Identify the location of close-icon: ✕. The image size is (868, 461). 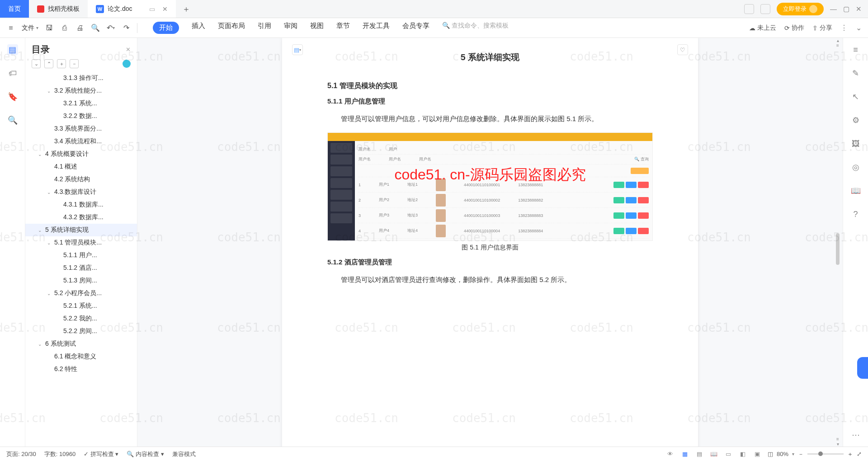
(165, 9).